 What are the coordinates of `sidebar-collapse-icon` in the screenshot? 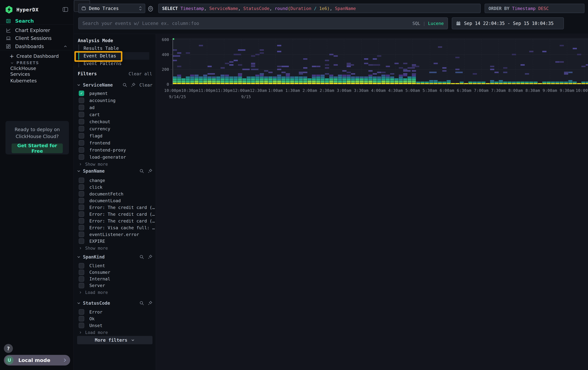 It's located at (65, 10).